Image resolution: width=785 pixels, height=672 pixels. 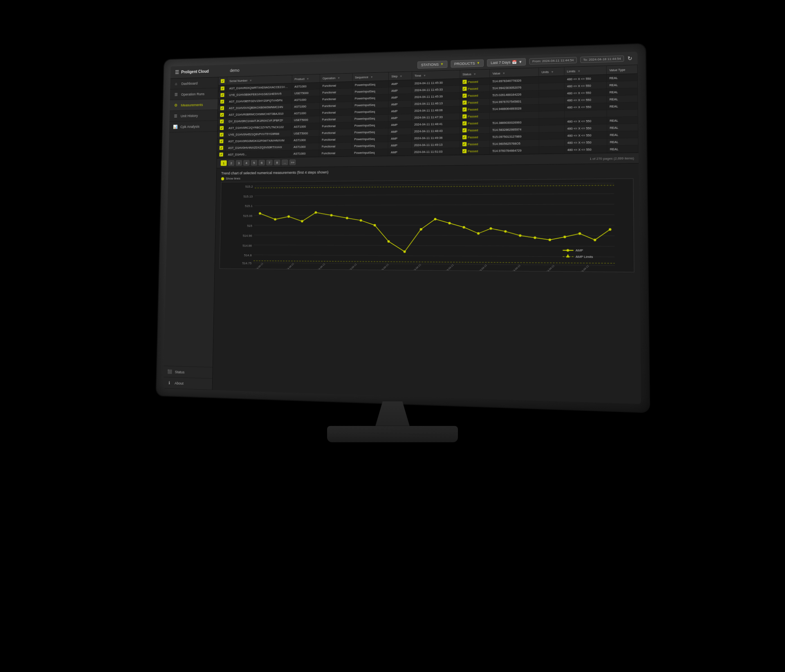 What do you see at coordinates (507, 62) in the screenshot?
I see `date-range-btn: Last 7 Days 📅 ▼` at bounding box center [507, 62].